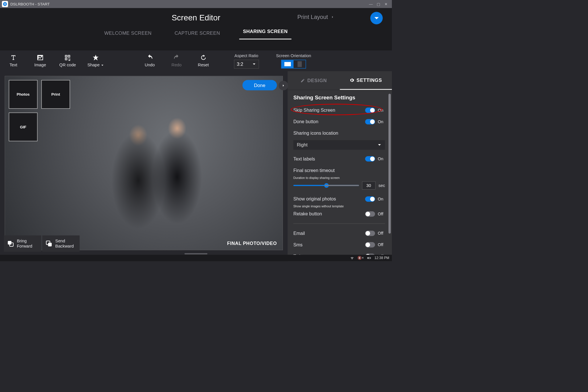 This screenshot has height=392, width=588. Describe the element at coordinates (203, 61) in the screenshot. I see `reset-button: Reset` at that location.